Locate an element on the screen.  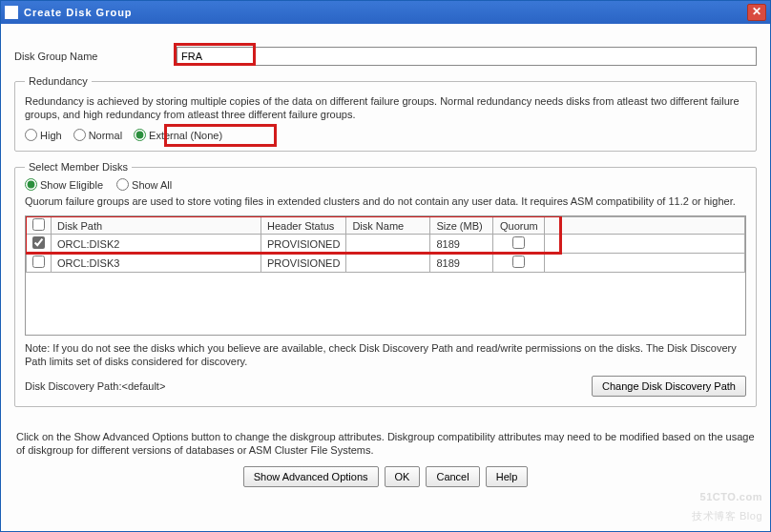
ok-button: OK is located at coordinates (403, 477).